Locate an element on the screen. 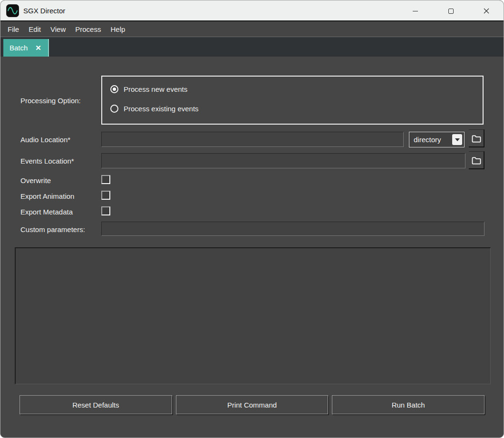  minimize-icon is located at coordinates (416, 11).